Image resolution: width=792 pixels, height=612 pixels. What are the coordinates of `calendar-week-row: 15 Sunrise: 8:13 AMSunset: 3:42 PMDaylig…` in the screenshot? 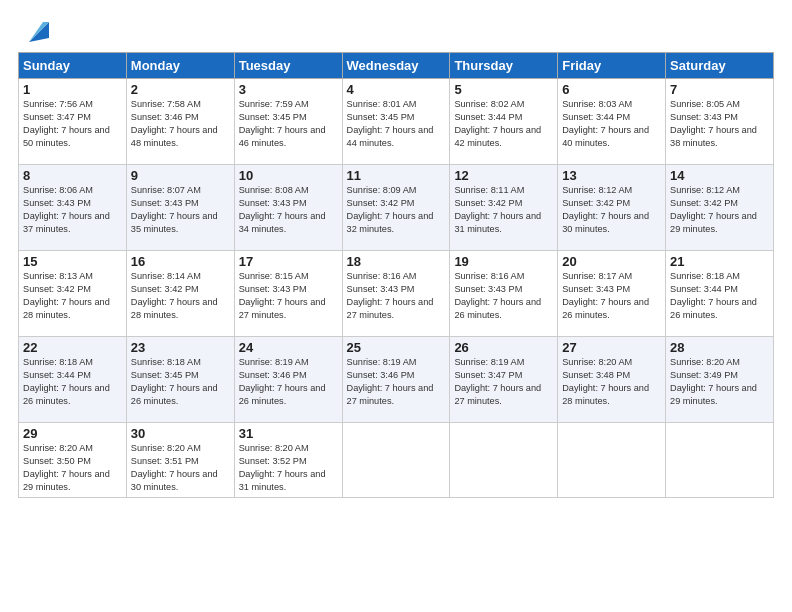 It's located at (396, 294).